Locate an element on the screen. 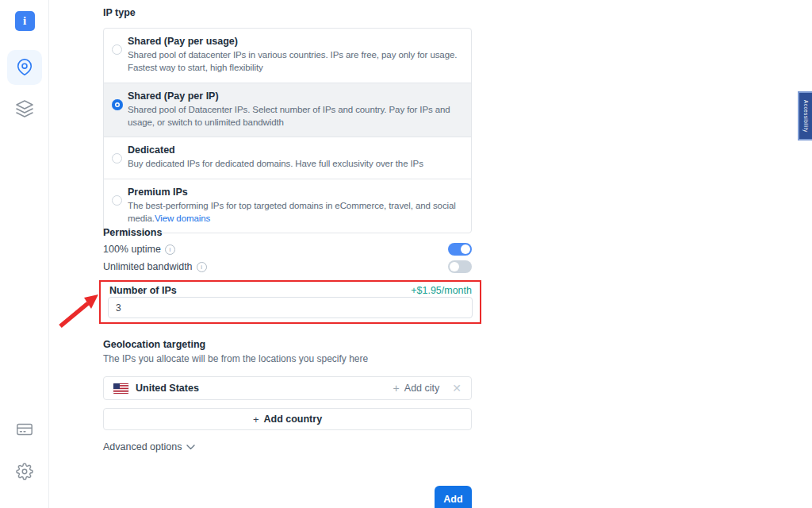 The width and height of the screenshot is (812, 508). chevron-down-icon is located at coordinates (190, 448).